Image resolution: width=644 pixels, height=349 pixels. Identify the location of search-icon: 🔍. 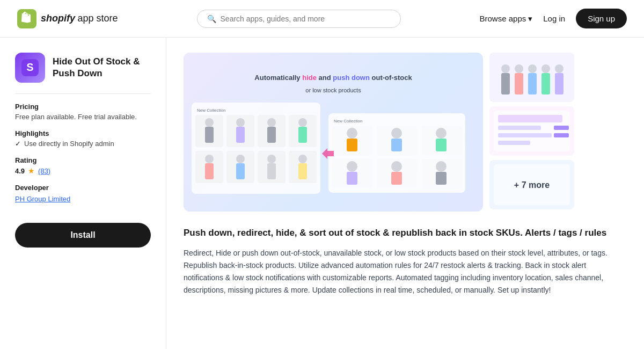
(211, 19).